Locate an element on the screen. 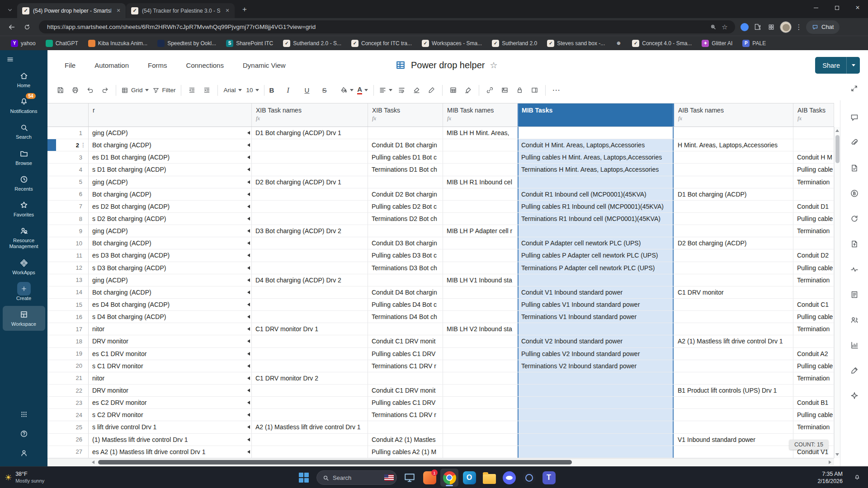  sidebar-item-favorites: Favorites is located at coordinates (24, 209).